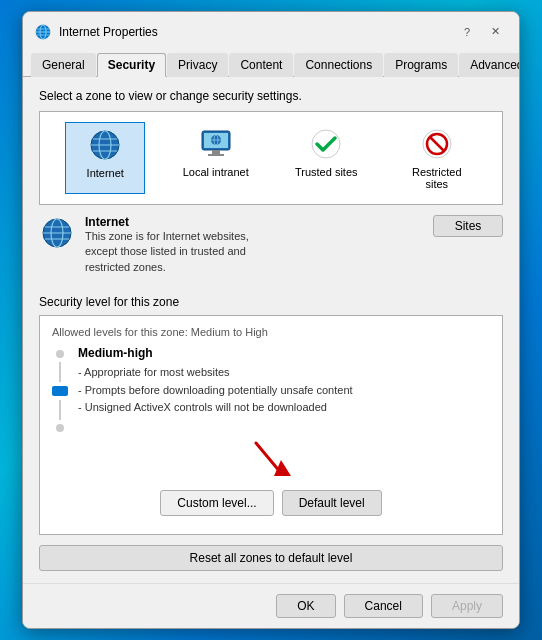 The height and width of the screenshot is (640, 542). I want to click on zone-restricted: Restricted sites, so click(437, 158).